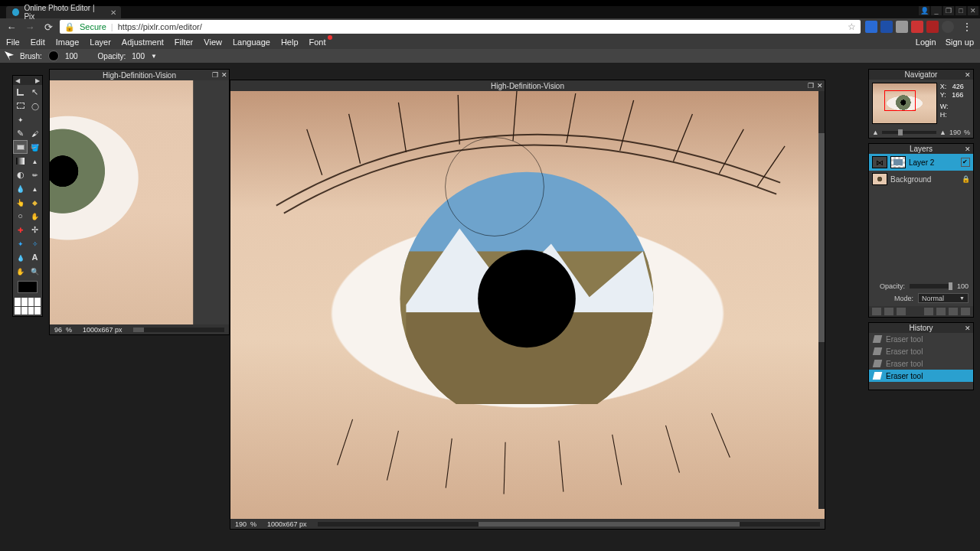  I want to click on layer-visibility-toggle, so click(965, 162).